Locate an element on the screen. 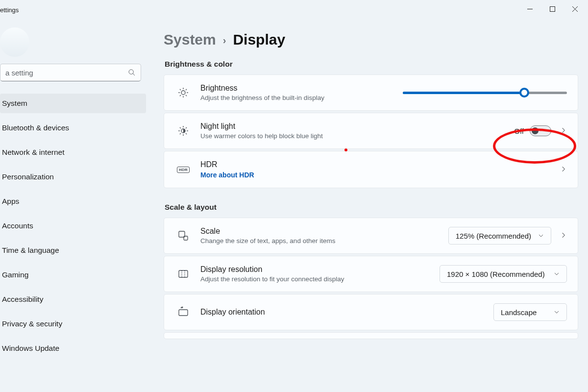 Image resolution: width=588 pixels, height=392 pixels. row-title: Brightness is located at coordinates (302, 88).